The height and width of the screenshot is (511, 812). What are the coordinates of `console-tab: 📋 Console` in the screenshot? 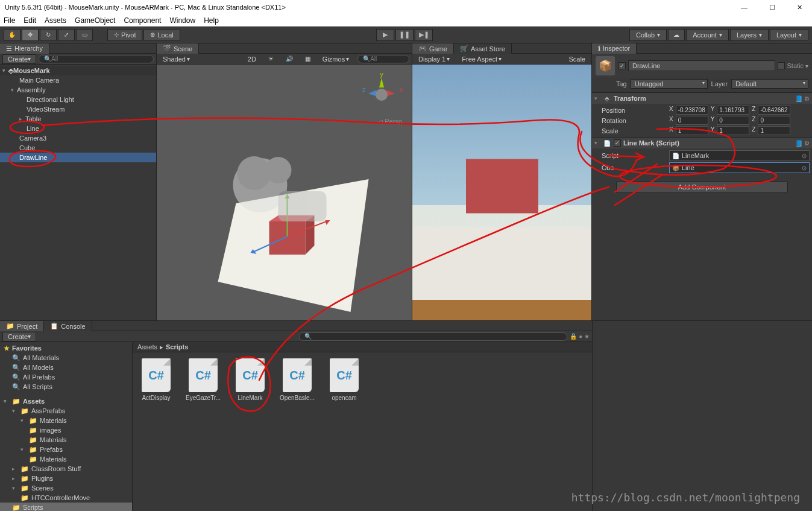 It's located at (68, 326).